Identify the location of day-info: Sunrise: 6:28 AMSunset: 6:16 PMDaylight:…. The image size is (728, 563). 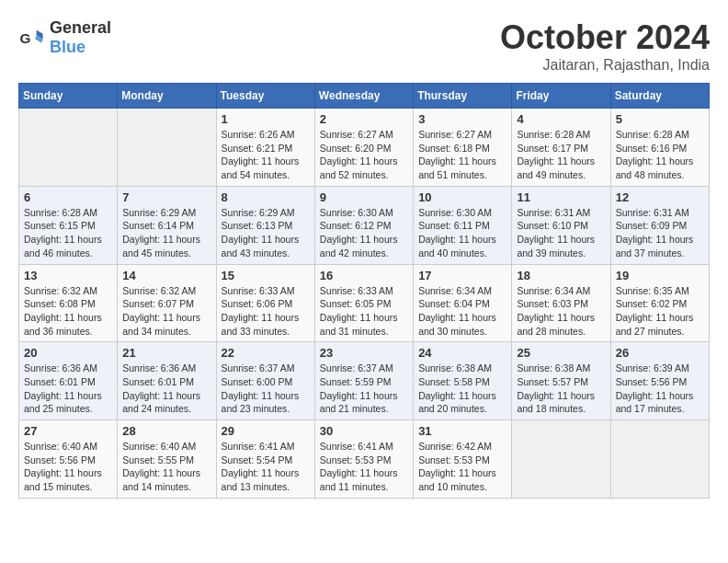
(660, 155).